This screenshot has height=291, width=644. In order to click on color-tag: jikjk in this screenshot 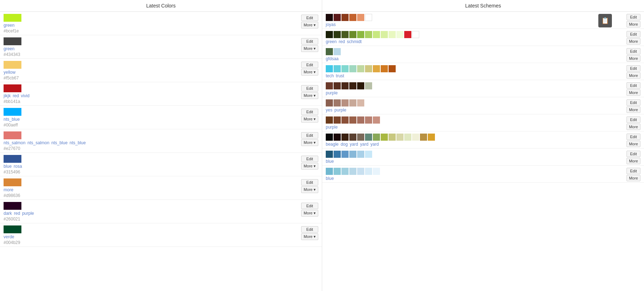, I will do `click(7, 96)`.